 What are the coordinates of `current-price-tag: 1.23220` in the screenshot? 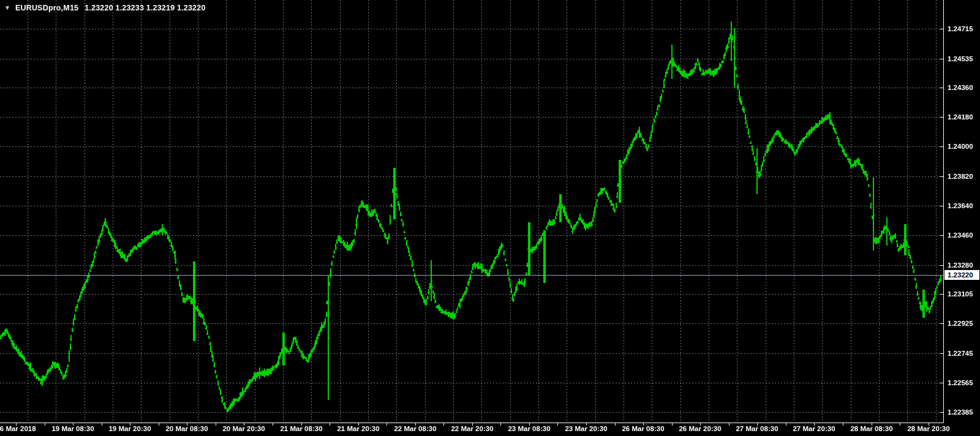 It's located at (962, 275).